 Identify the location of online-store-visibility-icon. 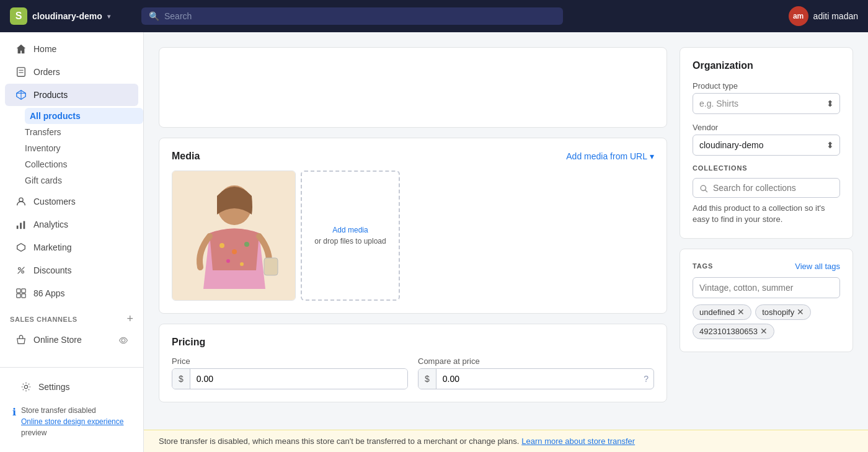
(123, 340).